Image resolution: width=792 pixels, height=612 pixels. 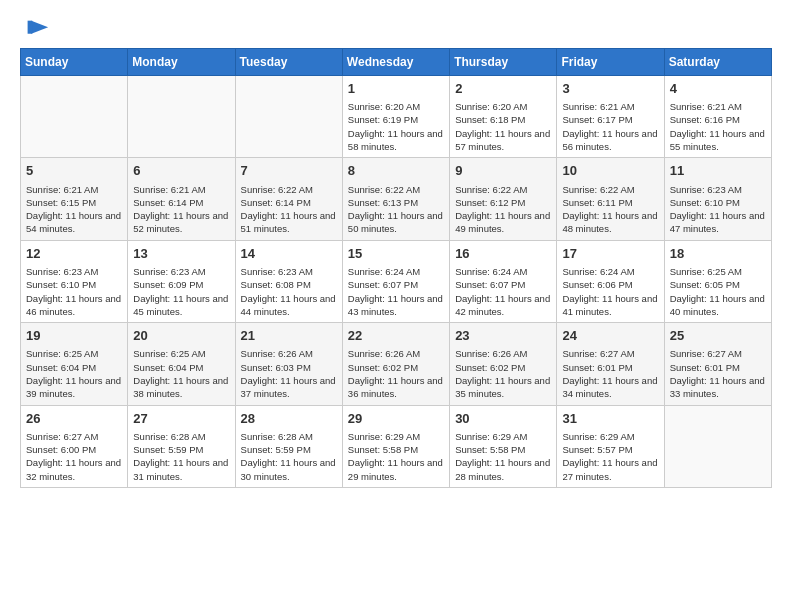 I want to click on day-number: 23, so click(x=503, y=336).